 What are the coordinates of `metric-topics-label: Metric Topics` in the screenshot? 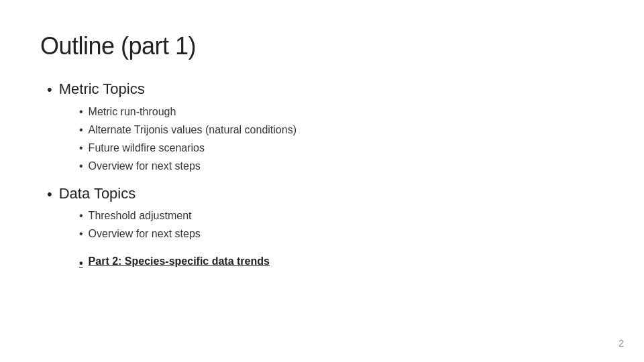 It's located at (102, 89).